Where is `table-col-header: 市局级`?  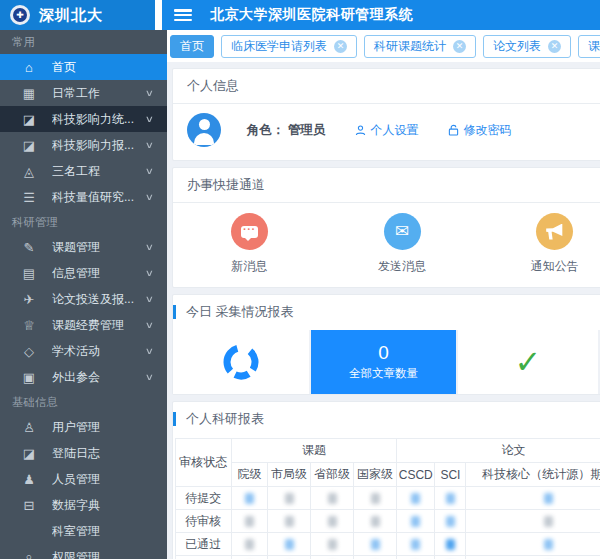
table-col-header: 市局级 is located at coordinates (290, 475).